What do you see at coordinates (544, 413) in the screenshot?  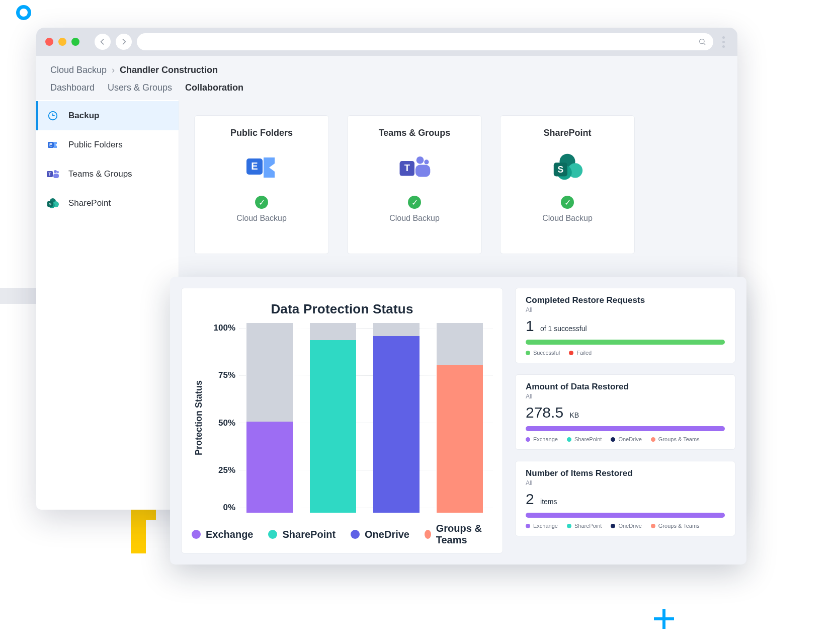 I see `stat-value: 278.5` at bounding box center [544, 413].